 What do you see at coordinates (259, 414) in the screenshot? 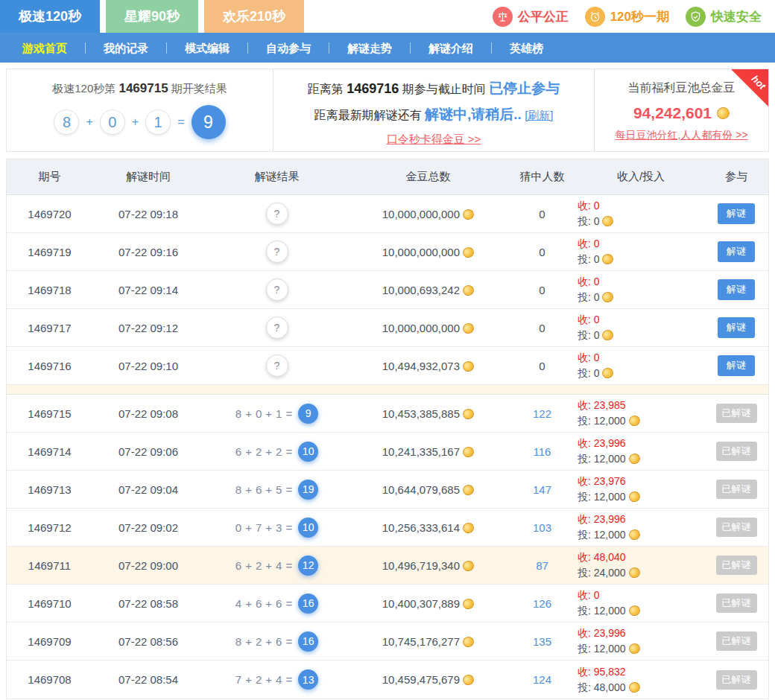
I see `result-b: 0` at bounding box center [259, 414].